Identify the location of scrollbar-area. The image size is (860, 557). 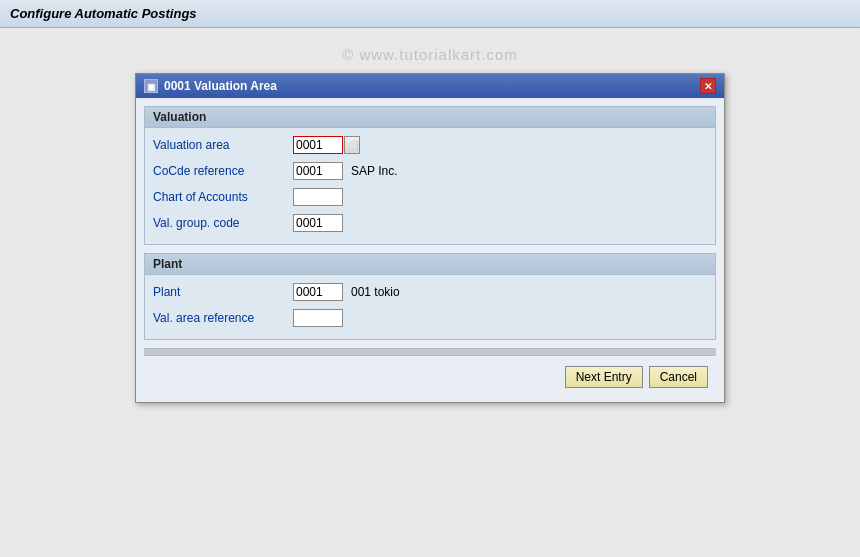
(430, 352).